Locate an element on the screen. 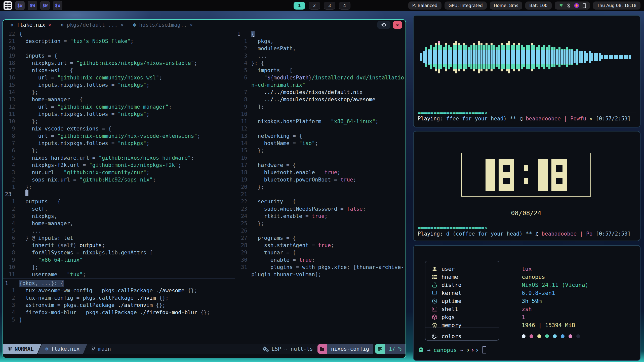  code-line: 2 modulesPath, is located at coordinates (320, 49).